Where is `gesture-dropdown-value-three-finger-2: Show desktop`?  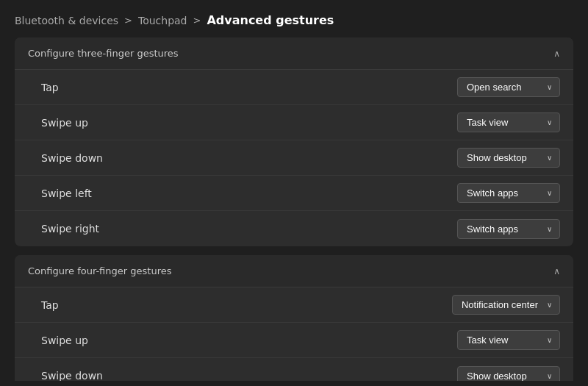 gesture-dropdown-value-three-finger-2: Show desktop is located at coordinates (497, 157).